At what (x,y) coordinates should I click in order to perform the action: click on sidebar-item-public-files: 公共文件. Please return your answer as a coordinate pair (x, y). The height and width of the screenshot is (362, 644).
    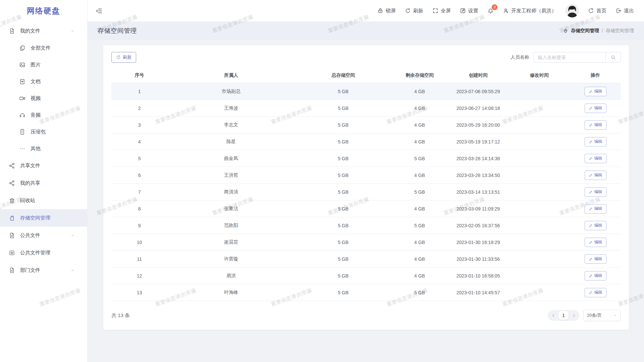
    Looking at the image, I should click on (44, 235).